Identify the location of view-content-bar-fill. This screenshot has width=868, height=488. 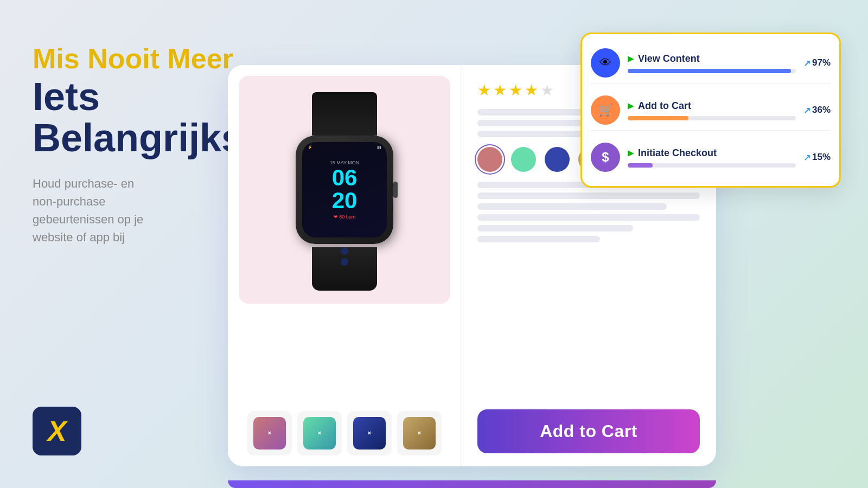
(710, 71).